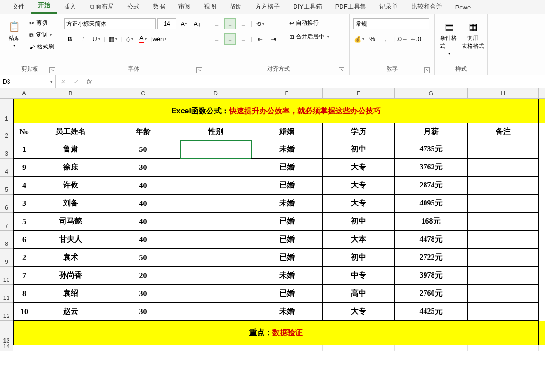  I want to click on row-header-14: 14, so click(7, 348).